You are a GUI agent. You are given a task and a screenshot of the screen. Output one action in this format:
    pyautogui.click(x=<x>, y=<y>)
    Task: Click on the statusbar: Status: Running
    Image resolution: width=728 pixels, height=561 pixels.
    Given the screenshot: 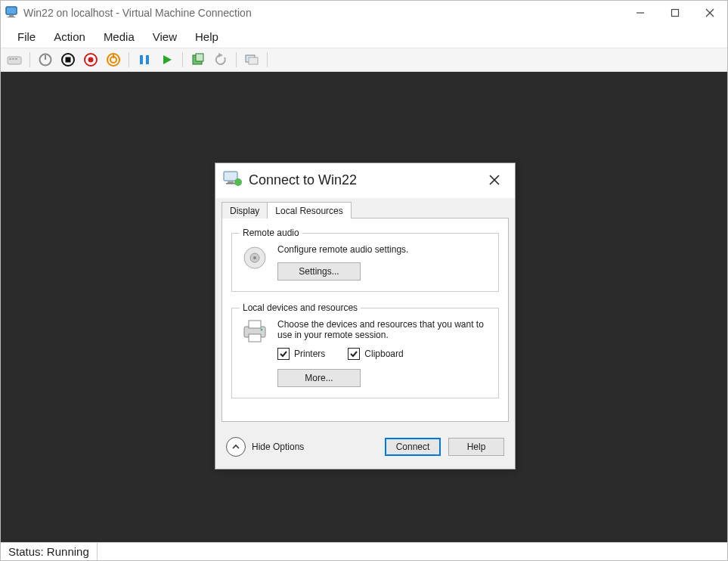 What is the action you would take?
    pyautogui.click(x=364, y=551)
    